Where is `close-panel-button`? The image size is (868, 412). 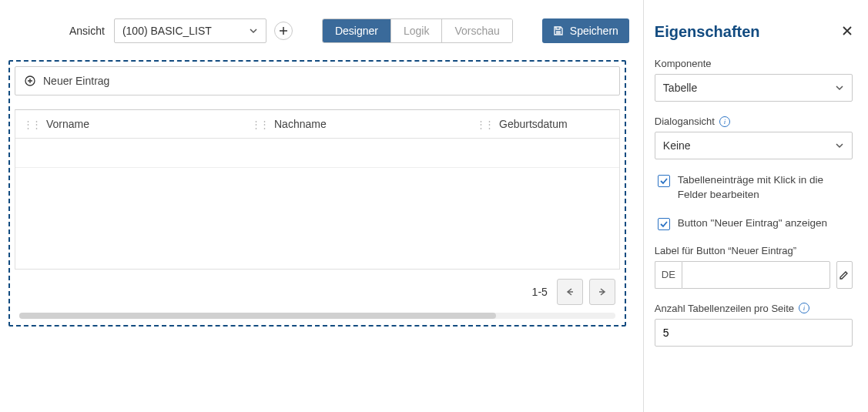 close-panel-button is located at coordinates (847, 32).